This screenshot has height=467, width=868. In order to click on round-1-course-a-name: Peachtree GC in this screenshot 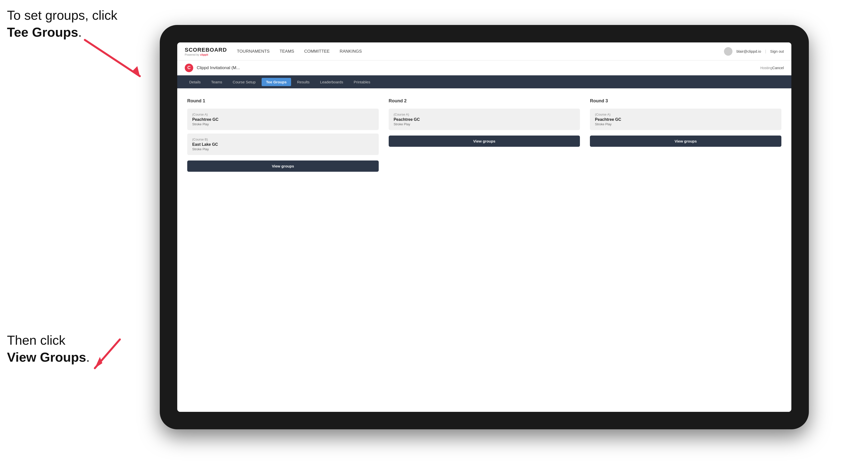, I will do `click(283, 120)`.